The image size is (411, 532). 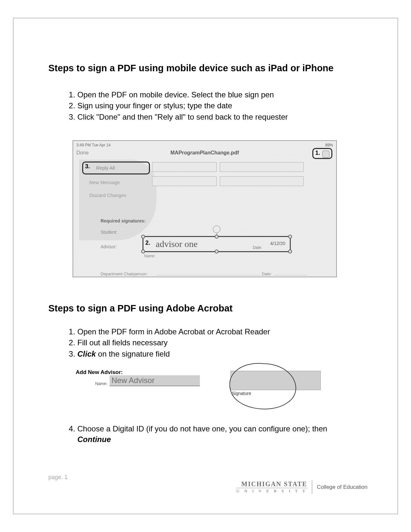 I want to click on heading-acrobat: Steps to sign a PDF using Adobe Acrobat, so click(x=210, y=308).